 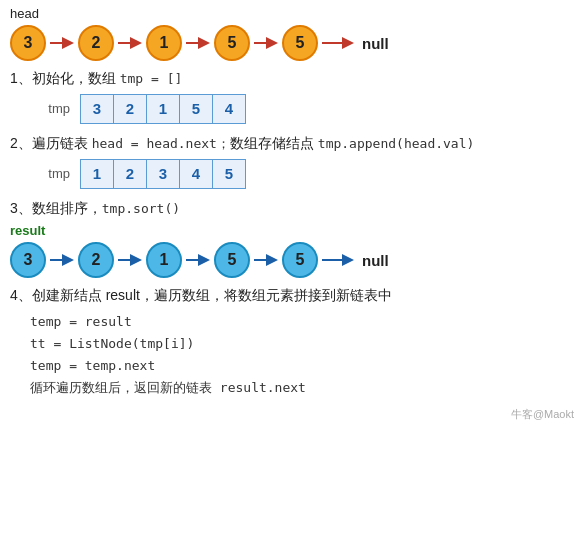 What do you see at coordinates (302, 388) in the screenshot?
I see `code-line-3: 循环遍历数组后，返回新的链表 result.next` at bounding box center [302, 388].